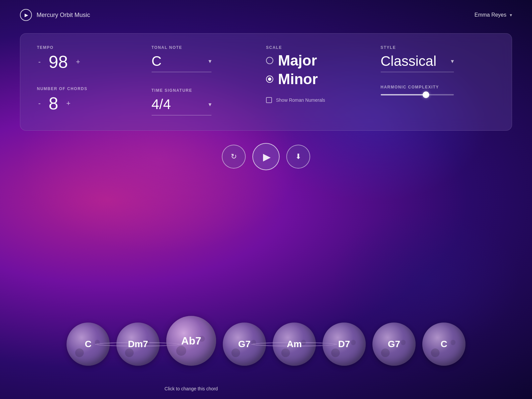 This screenshot has width=532, height=399. I want to click on chord-planet-4: Am, so click(294, 344).